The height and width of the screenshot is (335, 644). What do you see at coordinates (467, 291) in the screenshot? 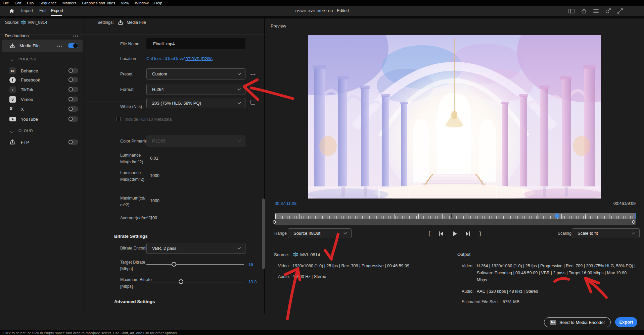
I see `output-audio-label: Audio:` at bounding box center [467, 291].